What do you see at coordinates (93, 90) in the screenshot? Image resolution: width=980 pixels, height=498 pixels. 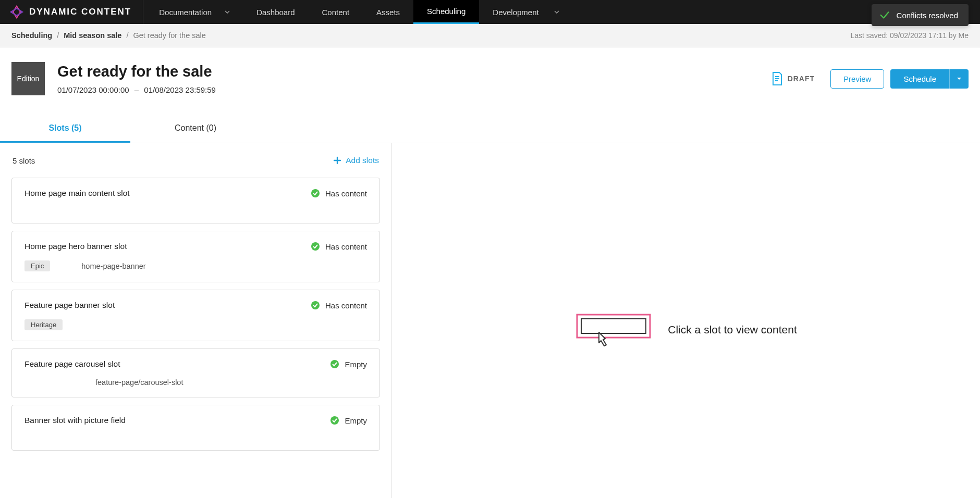 I see `edition-start: 01/07/2023 00:00:00` at bounding box center [93, 90].